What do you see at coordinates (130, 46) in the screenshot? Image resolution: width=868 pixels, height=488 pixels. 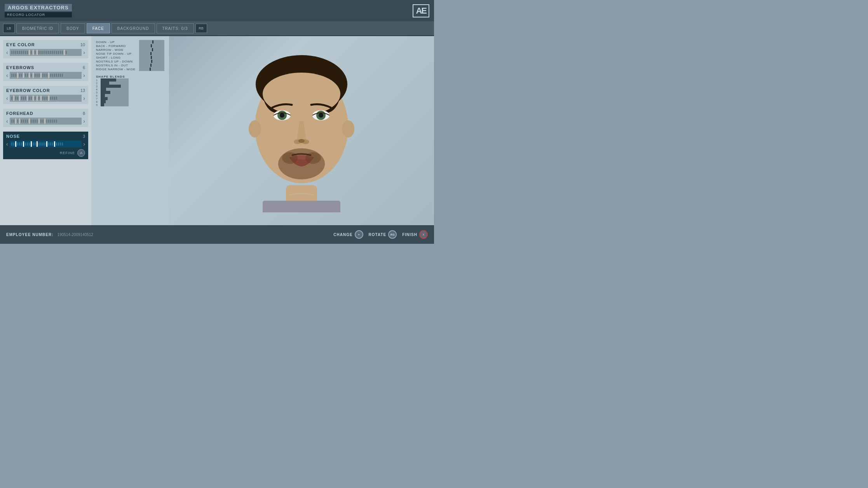 I see `adj-slider-row: BACK - FORWARD` at bounding box center [130, 46].